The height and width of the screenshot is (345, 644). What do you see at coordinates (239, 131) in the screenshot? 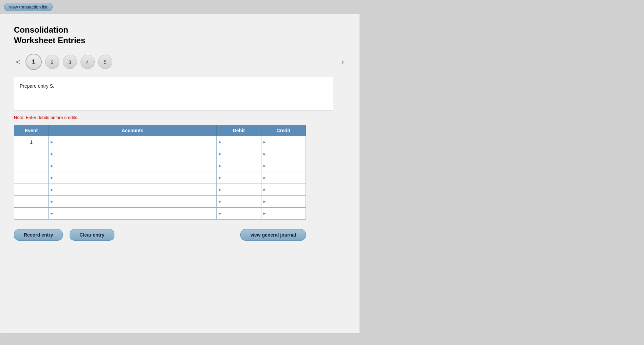
I see `header-debit: Debit` at bounding box center [239, 131].